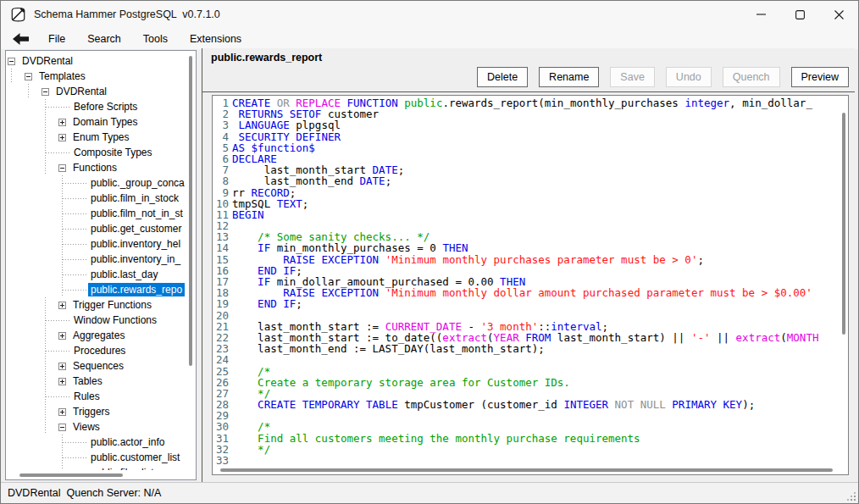 This screenshot has height=504, width=859. Describe the element at coordinates (761, 14) in the screenshot. I see `minimize-icon` at that location.